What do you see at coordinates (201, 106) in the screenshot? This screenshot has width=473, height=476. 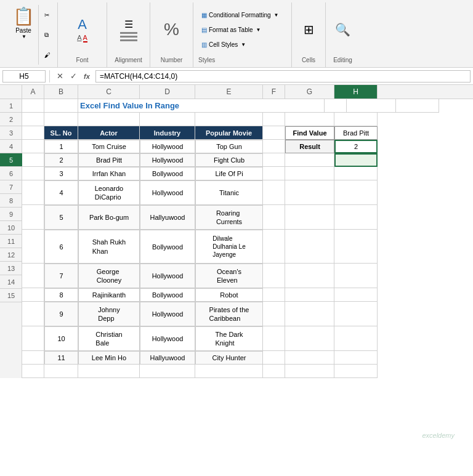 I see `cell-C1-title: Excel Find Value In Range` at bounding box center [201, 106].